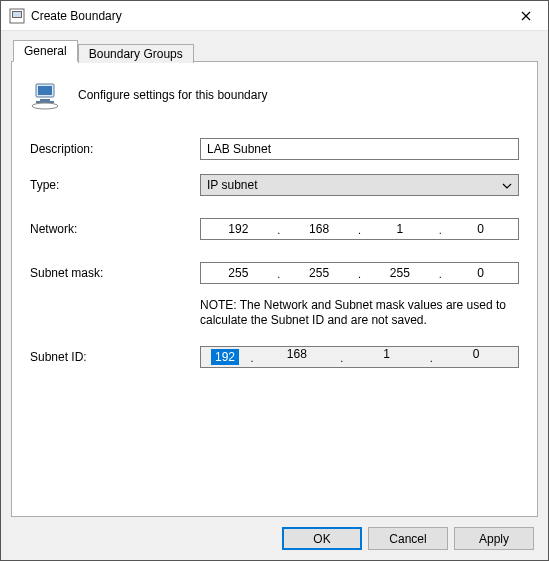 The image size is (549, 561). What do you see at coordinates (476, 357) in the screenshot?
I see `subnet-id-octet-4: 0` at bounding box center [476, 357].